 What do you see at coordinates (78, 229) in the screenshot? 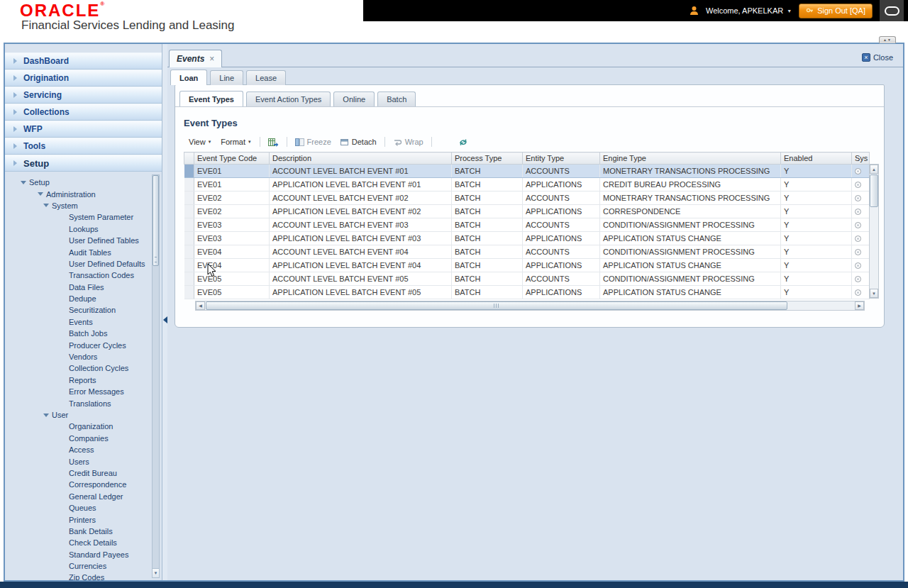
I see `tree-item: Lookups` at bounding box center [78, 229].